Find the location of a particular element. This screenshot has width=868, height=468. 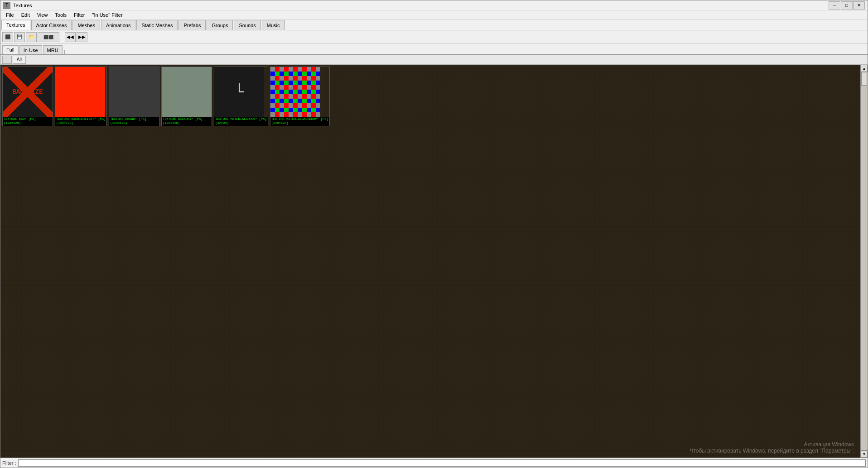

filter-bar: Filter : is located at coordinates (434, 463).